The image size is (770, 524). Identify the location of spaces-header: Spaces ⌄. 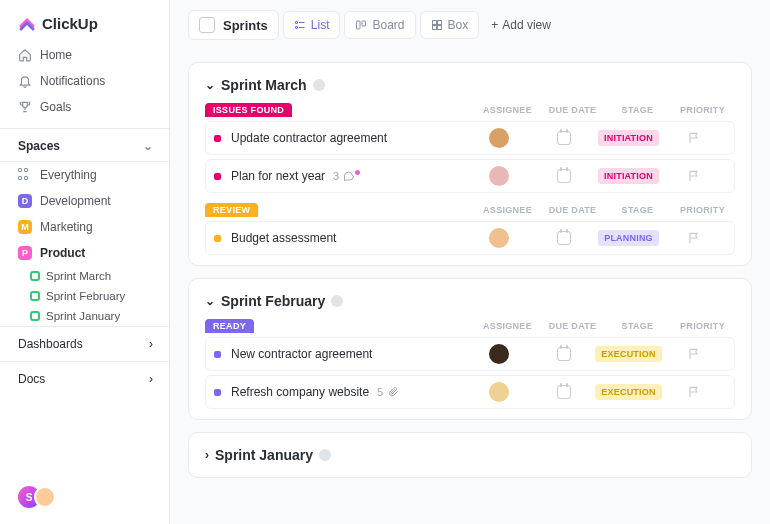
(84, 145).